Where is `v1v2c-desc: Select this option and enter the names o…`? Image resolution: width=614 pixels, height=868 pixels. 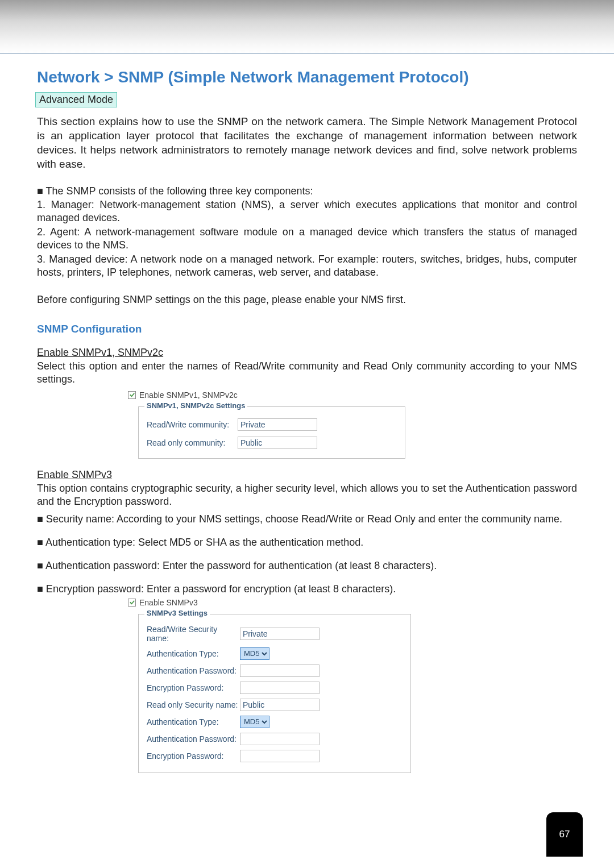
v1v2c-desc: Select this option and enter the names o… is located at coordinates (307, 373).